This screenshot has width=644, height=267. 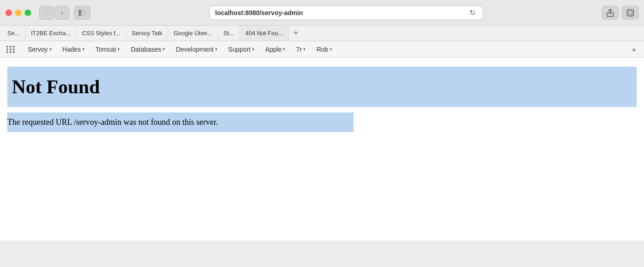 What do you see at coordinates (634, 49) in the screenshot?
I see `nav-overflow-button: »` at bounding box center [634, 49].